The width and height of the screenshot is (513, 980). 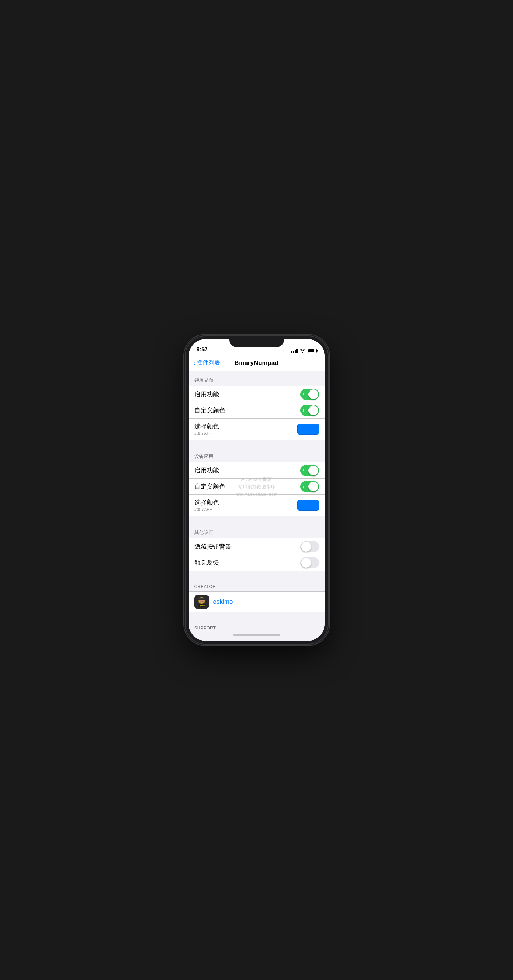 What do you see at coordinates (256, 394) in the screenshot?
I see `lock-enable-row: 启用功能 I` at bounding box center [256, 394].